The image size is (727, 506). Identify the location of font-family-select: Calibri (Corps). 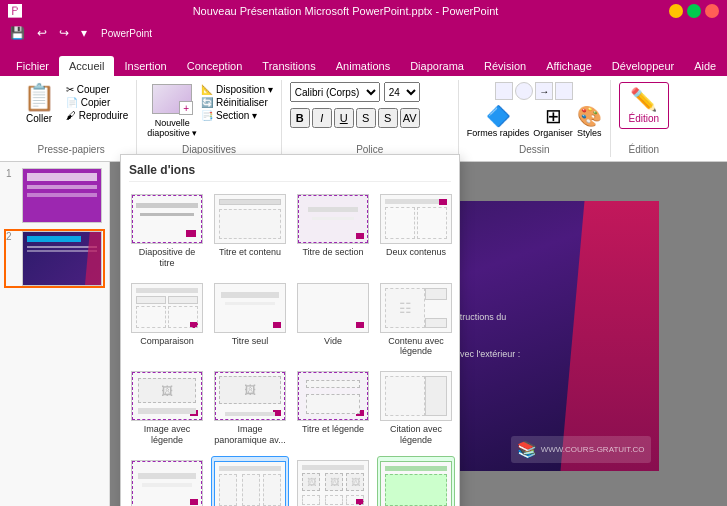
(335, 92).